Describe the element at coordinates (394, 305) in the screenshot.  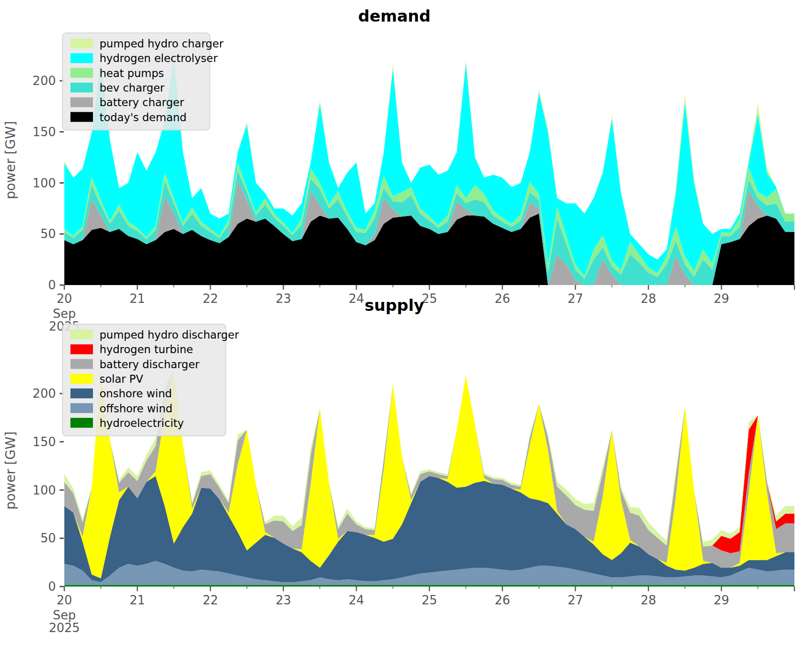
I see `supply-chart-title: supply` at that location.